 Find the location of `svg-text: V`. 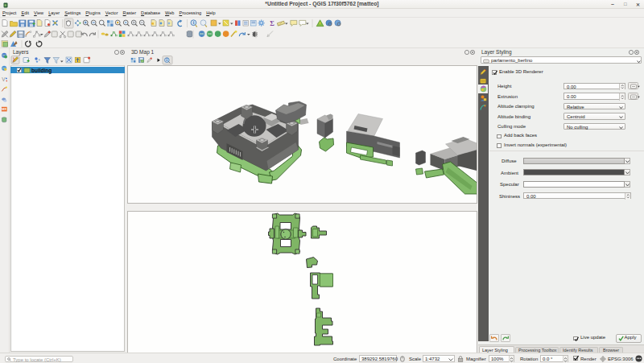

svg-text: V is located at coordinates (3, 79).